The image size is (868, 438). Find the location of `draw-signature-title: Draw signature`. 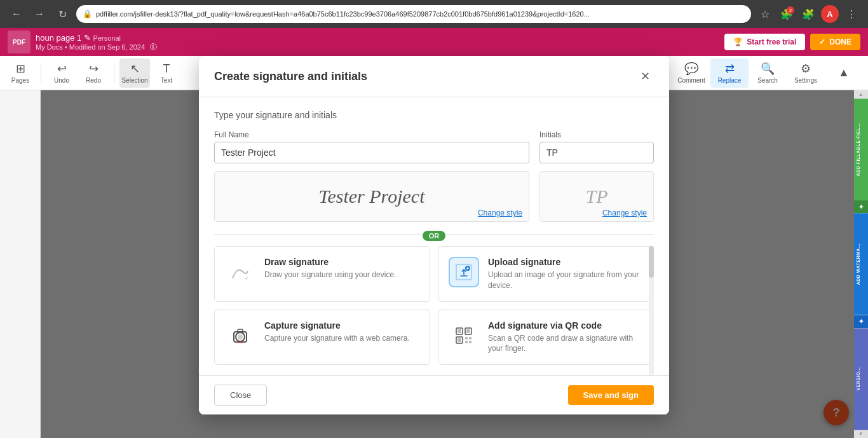

draw-signature-title: Draw signature is located at coordinates (342, 262).